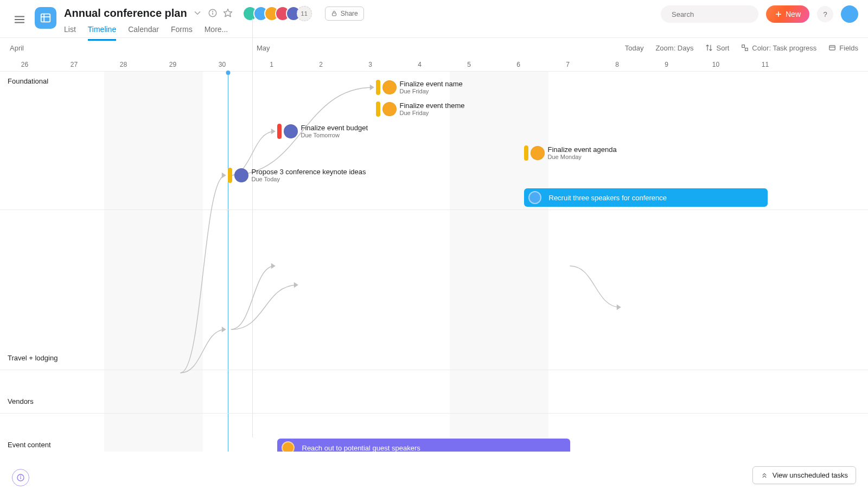  I want to click on day-header: 26272829301234567891011, so click(434, 65).